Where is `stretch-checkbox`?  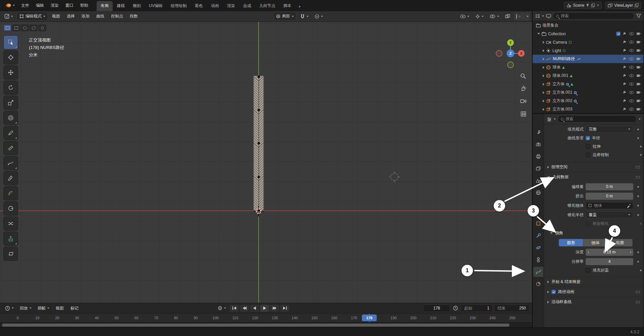
stretch-checkbox is located at coordinates (588, 146).